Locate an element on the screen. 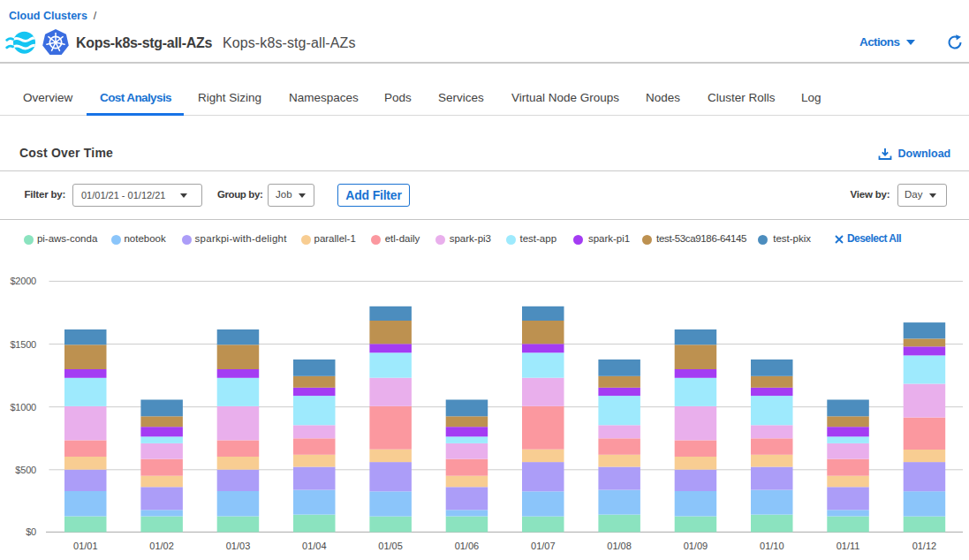  svg-text: $500 is located at coordinates (26, 470).